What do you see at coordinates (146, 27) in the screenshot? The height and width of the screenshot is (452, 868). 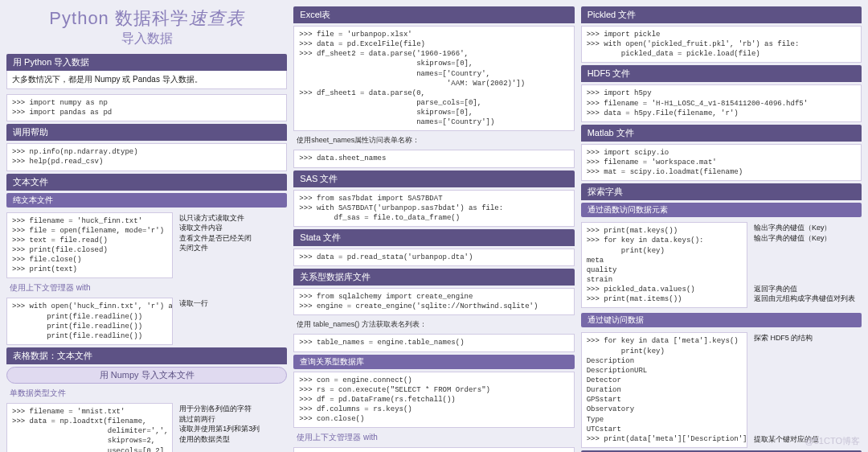 I see `page-title: Python 数据科学速查表 导入数据` at bounding box center [146, 27].